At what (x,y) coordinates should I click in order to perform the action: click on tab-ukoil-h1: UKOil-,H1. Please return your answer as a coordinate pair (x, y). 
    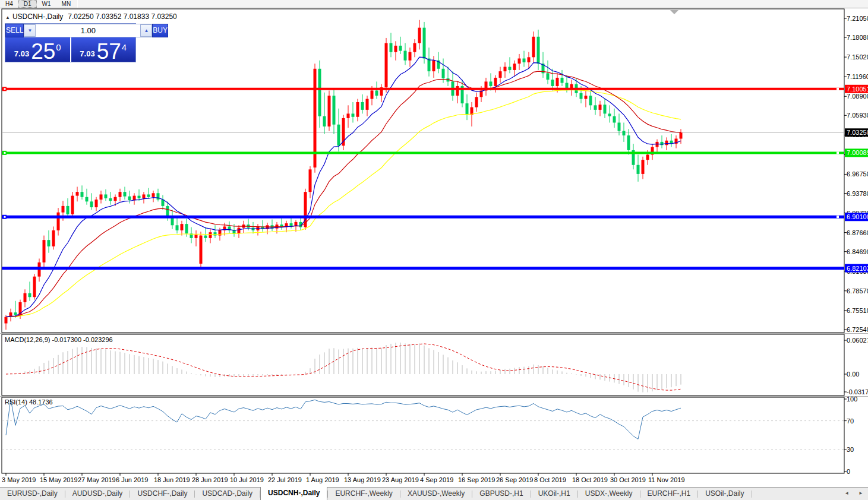
    Looking at the image, I should click on (554, 494).